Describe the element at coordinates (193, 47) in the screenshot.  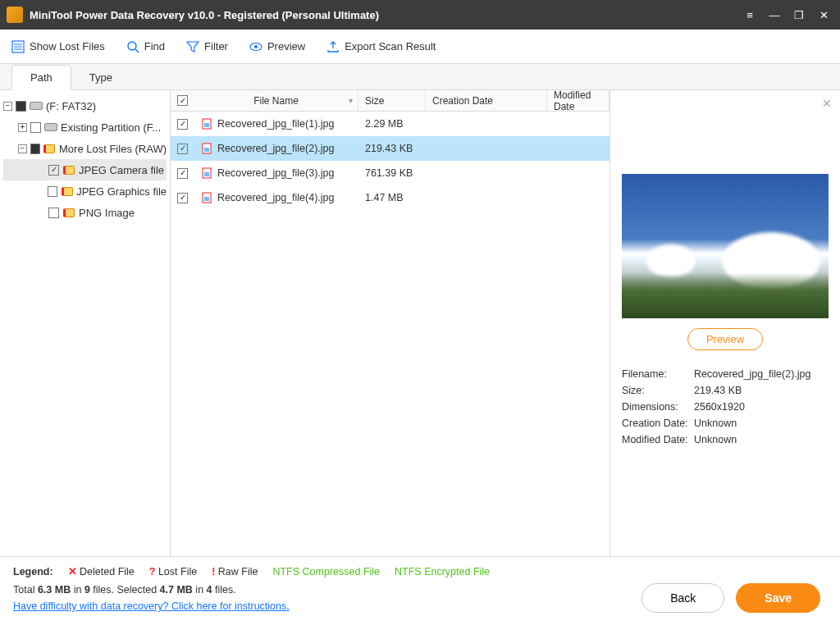
I see `filter-icon` at that location.